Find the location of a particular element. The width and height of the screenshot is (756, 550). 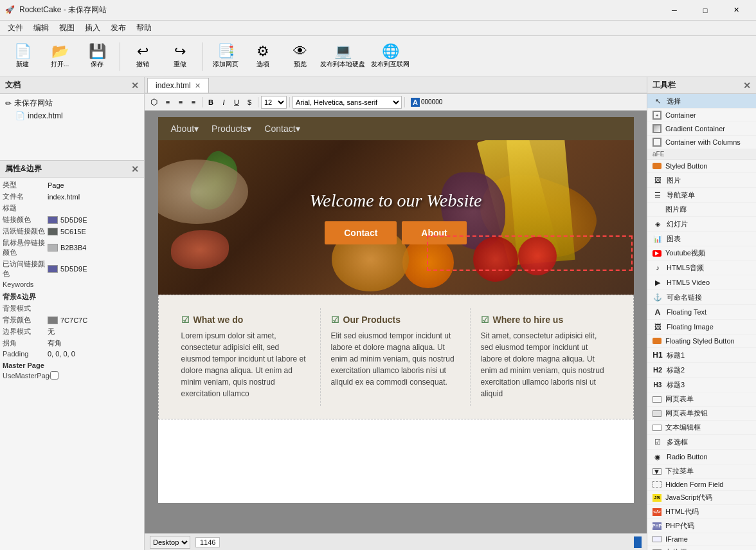

italic-button: I is located at coordinates (224, 102).